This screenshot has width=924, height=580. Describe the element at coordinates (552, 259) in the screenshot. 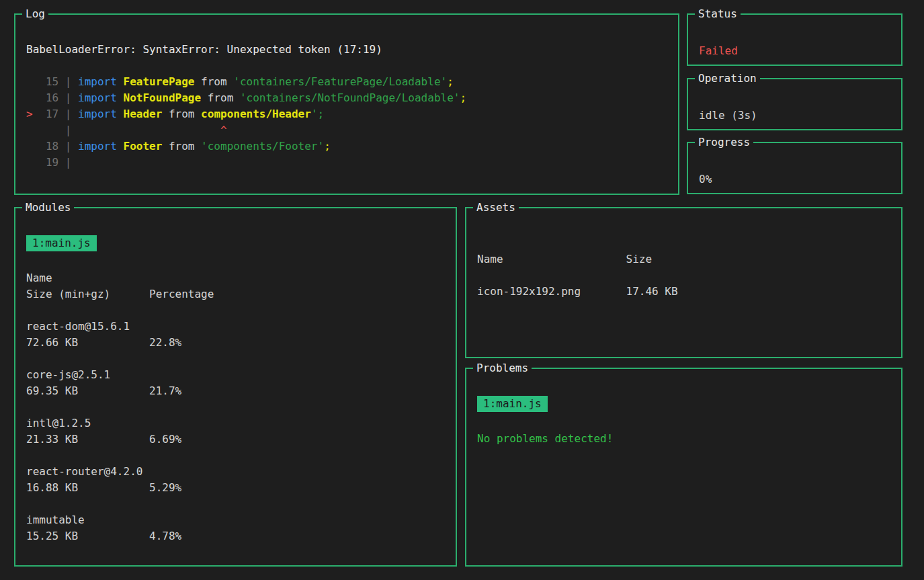

I see `assets-header-name: Name` at that location.